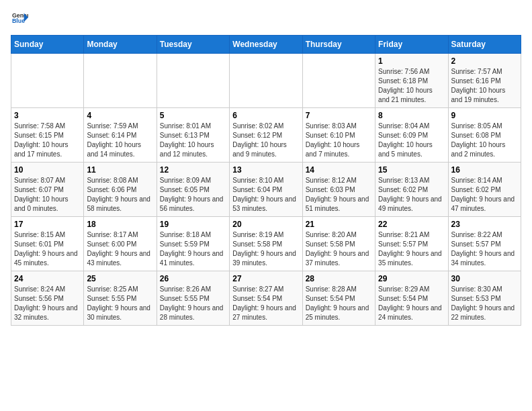  What do you see at coordinates (193, 224) in the screenshot?
I see `day-number: 19` at bounding box center [193, 224].